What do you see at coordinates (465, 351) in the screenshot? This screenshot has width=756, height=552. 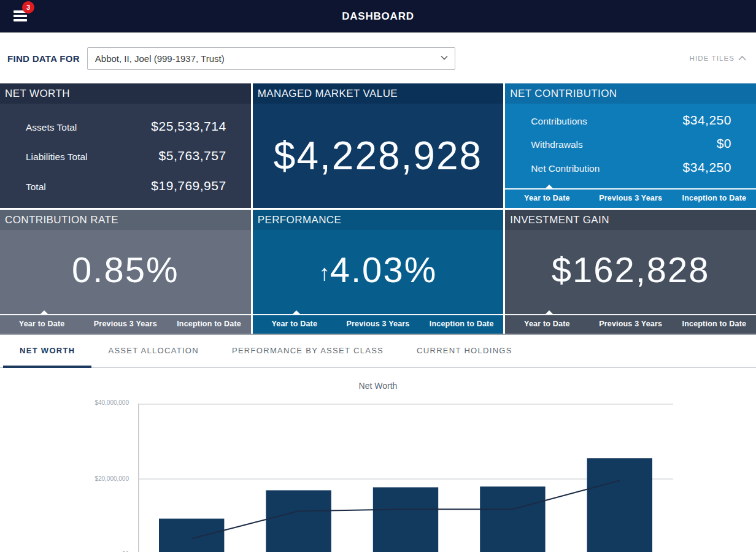 I see `tab-current-holdings: CURRENT HOLDINGS` at bounding box center [465, 351].